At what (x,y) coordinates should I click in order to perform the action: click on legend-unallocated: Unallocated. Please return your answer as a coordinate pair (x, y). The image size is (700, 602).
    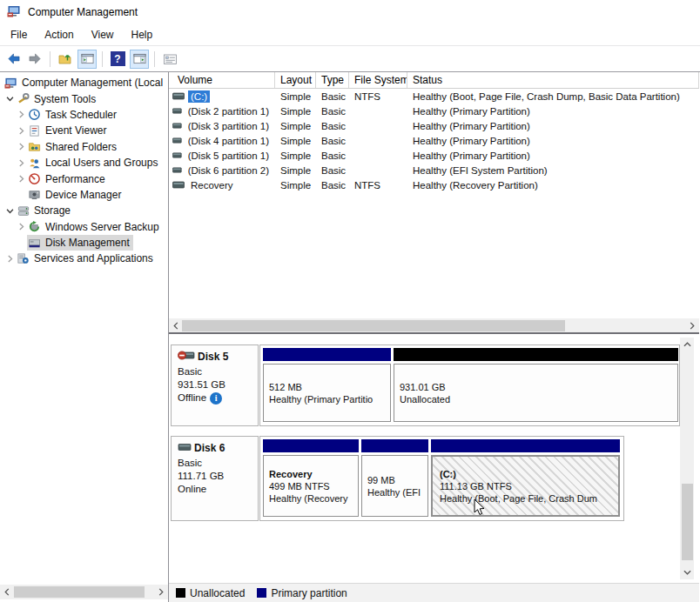
    Looking at the image, I should click on (211, 593).